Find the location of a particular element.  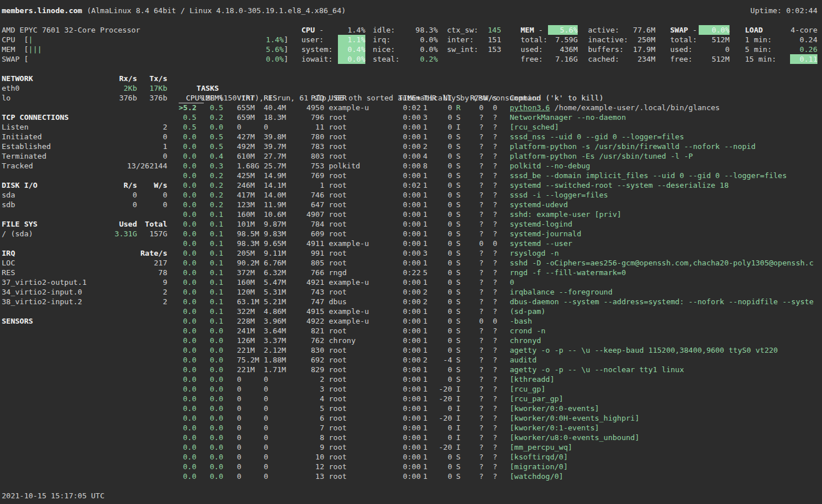

command-name: sssd_be is located at coordinates (525, 176).